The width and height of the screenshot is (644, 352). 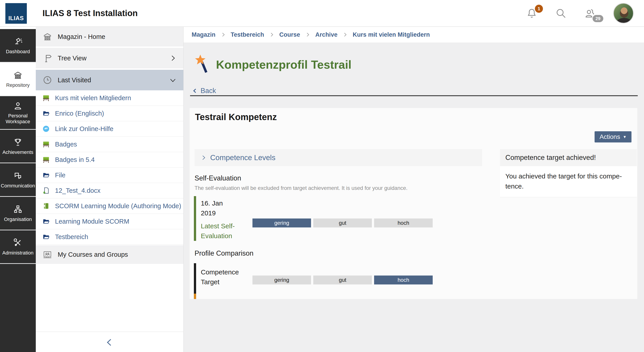 What do you see at coordinates (340, 203) in the screenshot?
I see `entry-date-line1: 16. Jan` at bounding box center [340, 203].